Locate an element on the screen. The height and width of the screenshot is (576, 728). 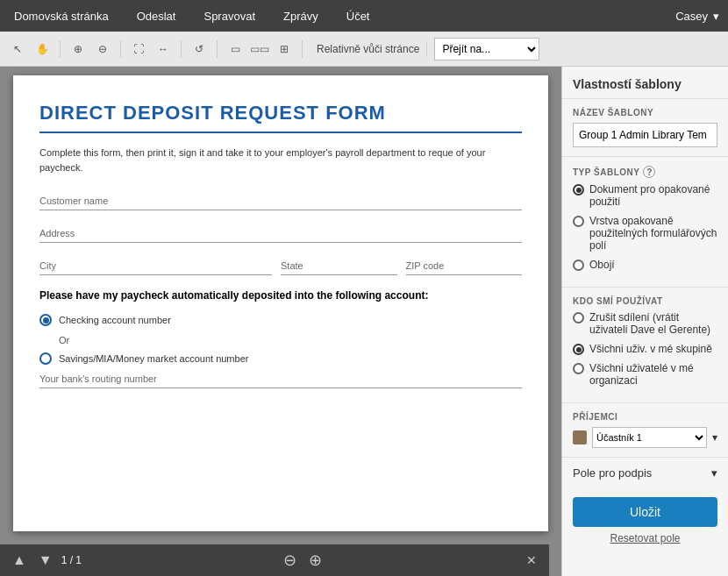
panel-header: Vlastností šablony is located at coordinates (646, 82).